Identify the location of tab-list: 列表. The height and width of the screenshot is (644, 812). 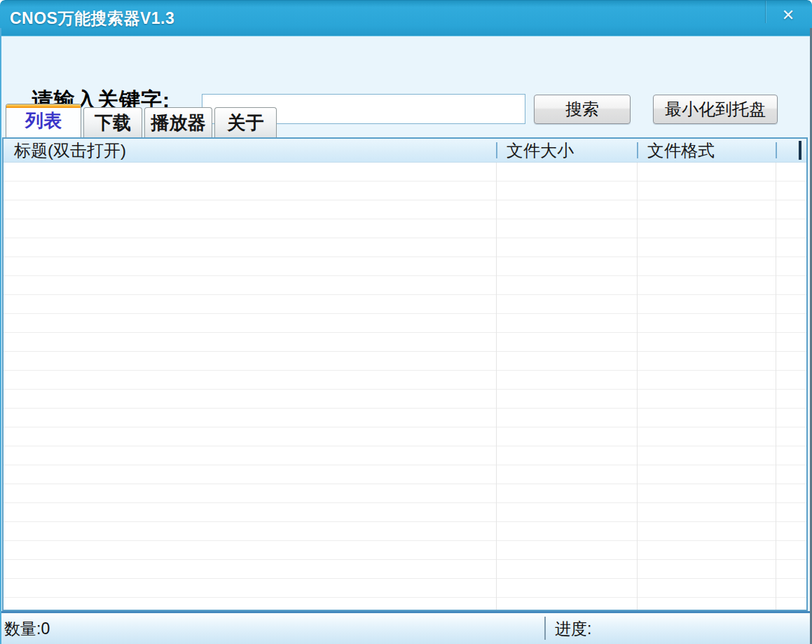
(43, 121).